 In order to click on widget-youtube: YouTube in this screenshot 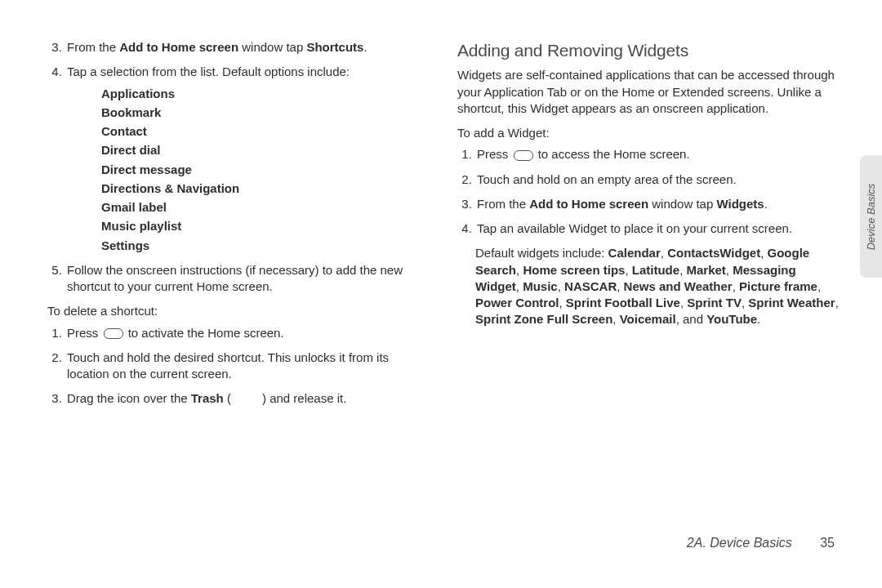, I will do `click(732, 318)`.